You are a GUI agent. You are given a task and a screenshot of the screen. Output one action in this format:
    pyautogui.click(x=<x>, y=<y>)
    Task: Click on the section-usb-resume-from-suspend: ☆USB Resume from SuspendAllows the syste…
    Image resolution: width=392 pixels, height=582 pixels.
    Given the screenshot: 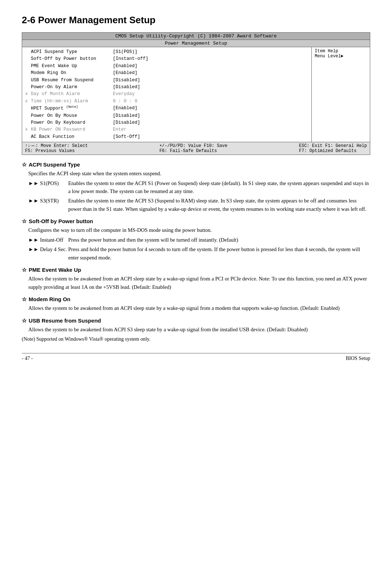 What is the action you would take?
    pyautogui.click(x=196, y=325)
    